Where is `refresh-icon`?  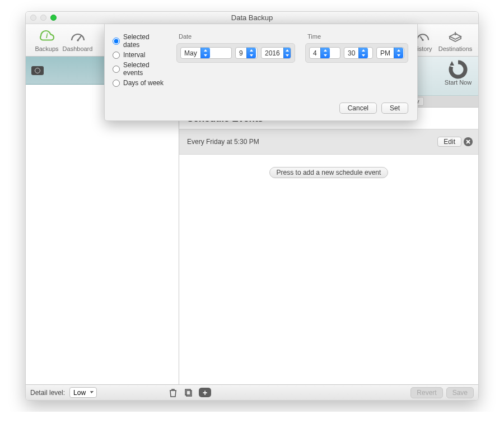 refresh-icon is located at coordinates (458, 69).